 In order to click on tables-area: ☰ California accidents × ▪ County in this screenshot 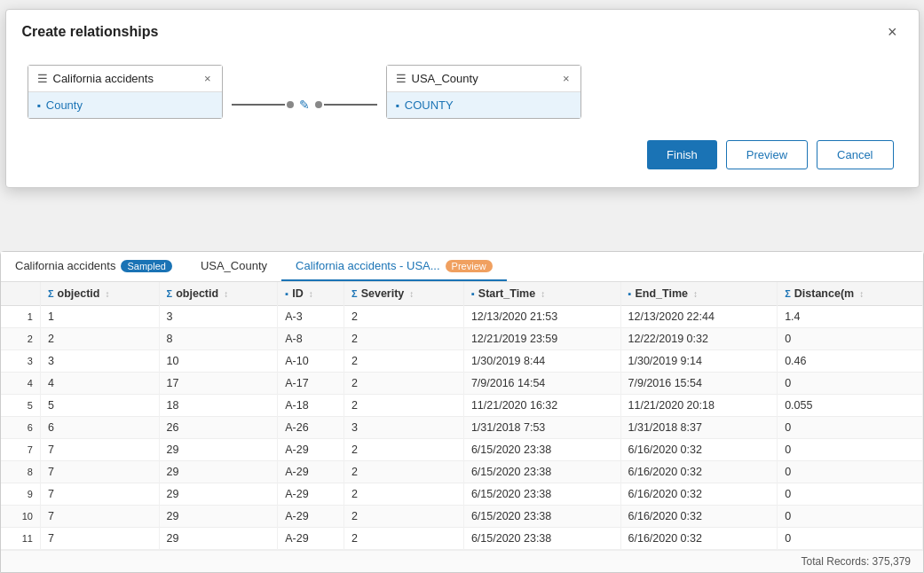, I will do `click(462, 92)`.